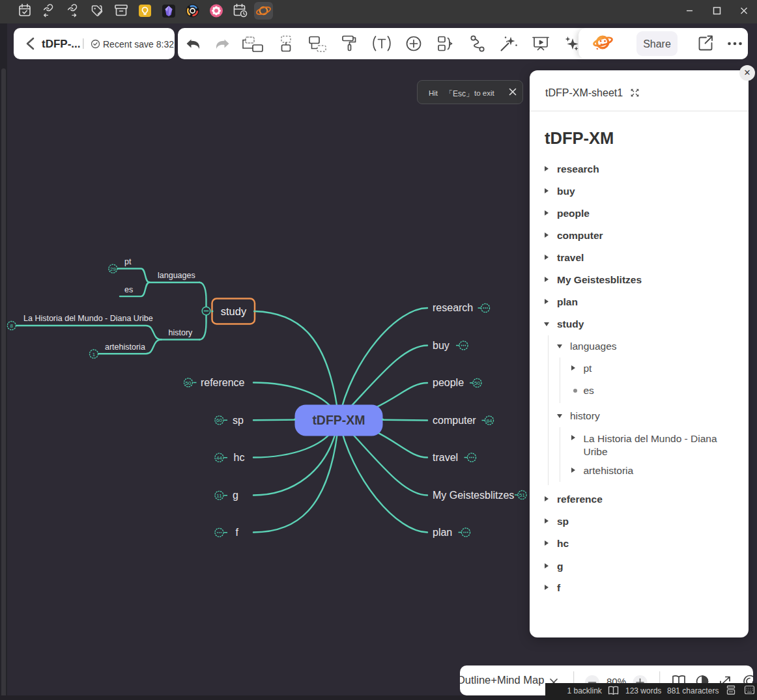  What do you see at coordinates (12, 326) in the screenshot?
I see `svg-text: 8` at bounding box center [12, 326].